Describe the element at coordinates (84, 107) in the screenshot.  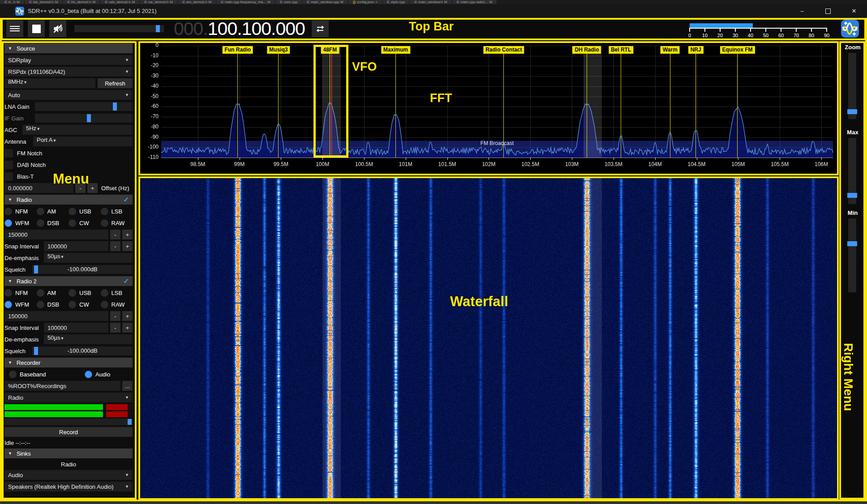
I see `lna-gain-slider` at that location.